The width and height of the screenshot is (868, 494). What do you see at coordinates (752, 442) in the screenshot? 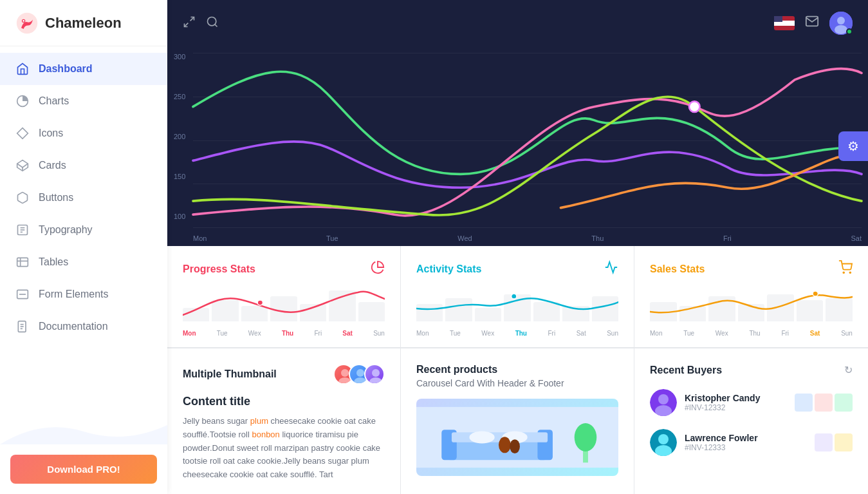
I see `buyer-item-2: Lawrence Fowler #INV-12333` at bounding box center [752, 442].